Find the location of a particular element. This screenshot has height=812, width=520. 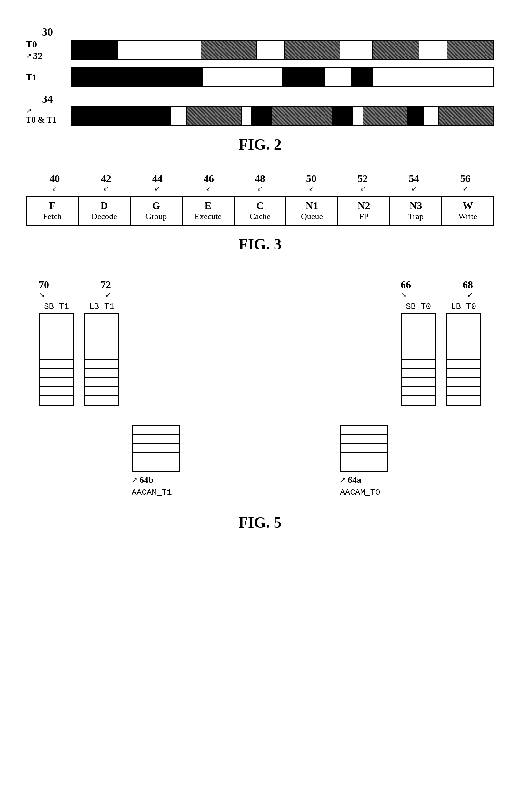

fig2-section: 30 T0 ↗ 32 is located at coordinates (260, 86).